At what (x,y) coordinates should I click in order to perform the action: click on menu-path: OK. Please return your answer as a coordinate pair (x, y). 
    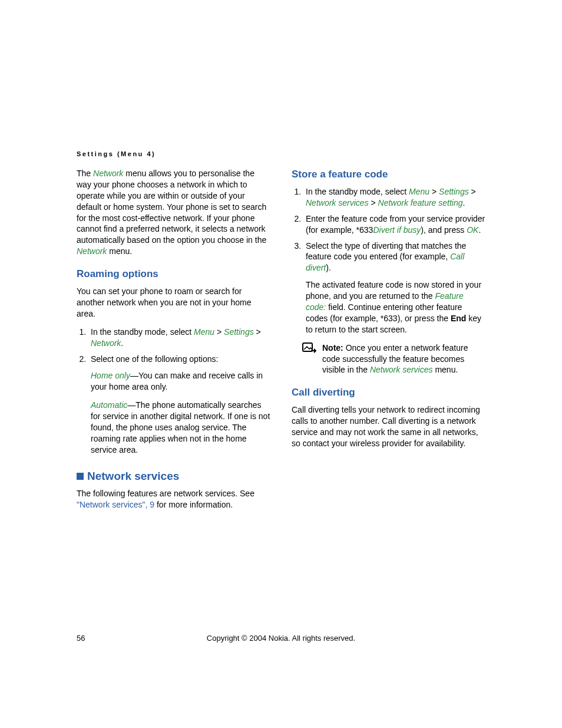
    Looking at the image, I should click on (472, 230).